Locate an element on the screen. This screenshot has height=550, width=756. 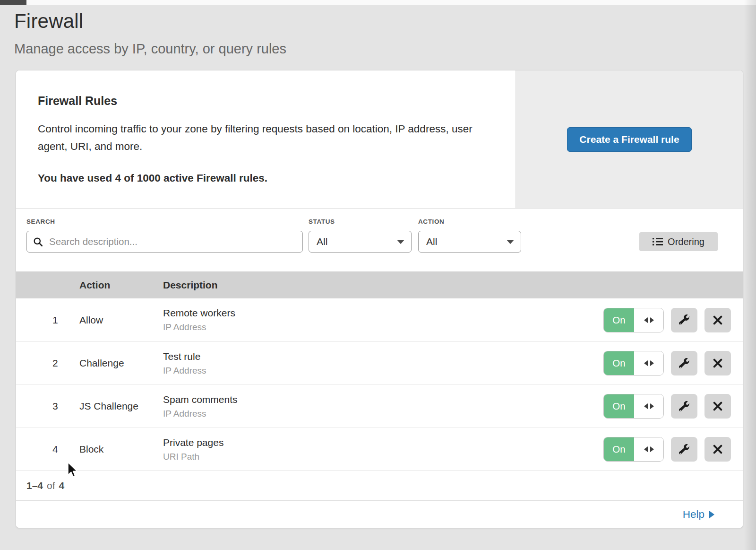
rule-match-type: URI Path is located at coordinates (383, 457).